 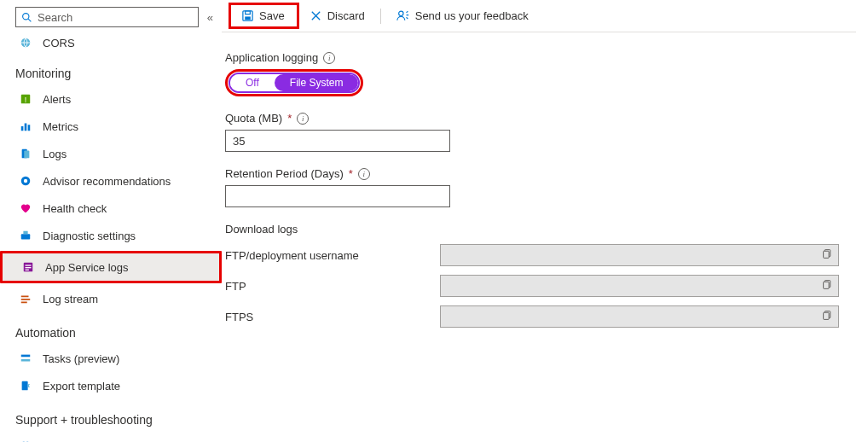 I want to click on ftps-label: FTPS, so click(x=333, y=317).